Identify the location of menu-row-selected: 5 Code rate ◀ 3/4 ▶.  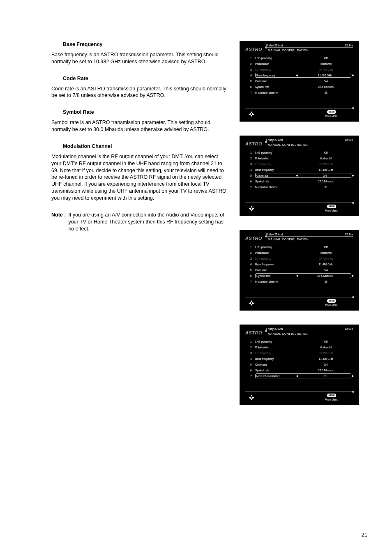
(301, 175).